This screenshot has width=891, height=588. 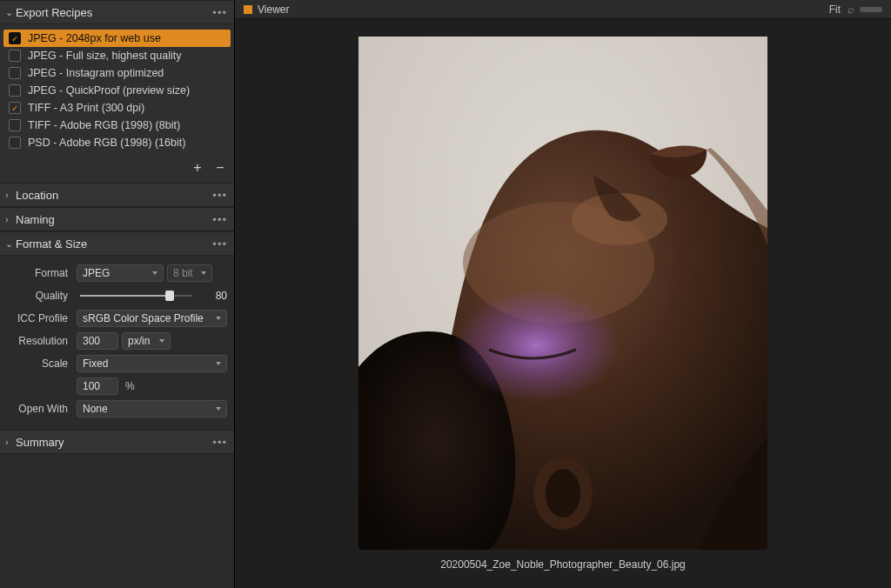 What do you see at coordinates (151, 318) in the screenshot?
I see `icc-select: sRGB Color Space Profile` at bounding box center [151, 318].